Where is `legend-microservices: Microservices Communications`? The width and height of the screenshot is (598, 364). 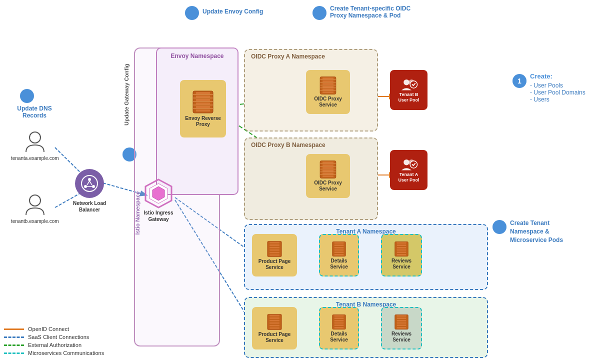 legend-microservices: Microservices Communications is located at coordinates (54, 353).